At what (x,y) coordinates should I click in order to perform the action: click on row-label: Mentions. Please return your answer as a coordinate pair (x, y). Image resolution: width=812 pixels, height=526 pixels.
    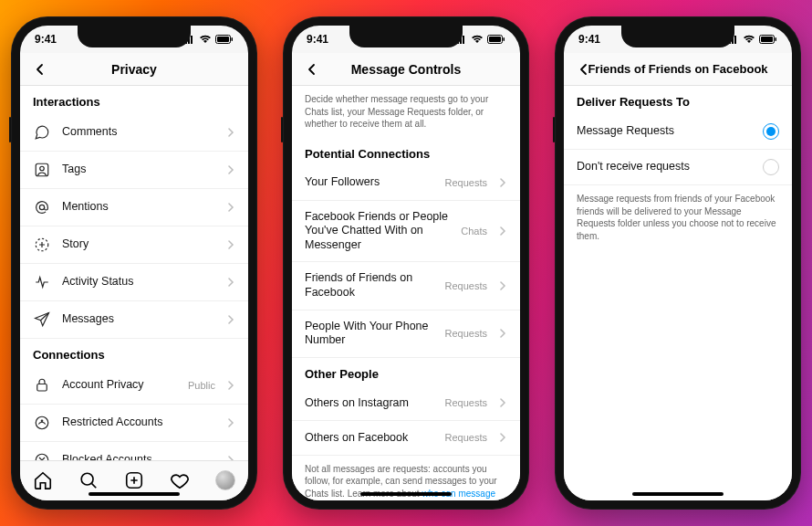
    Looking at the image, I should click on (139, 207).